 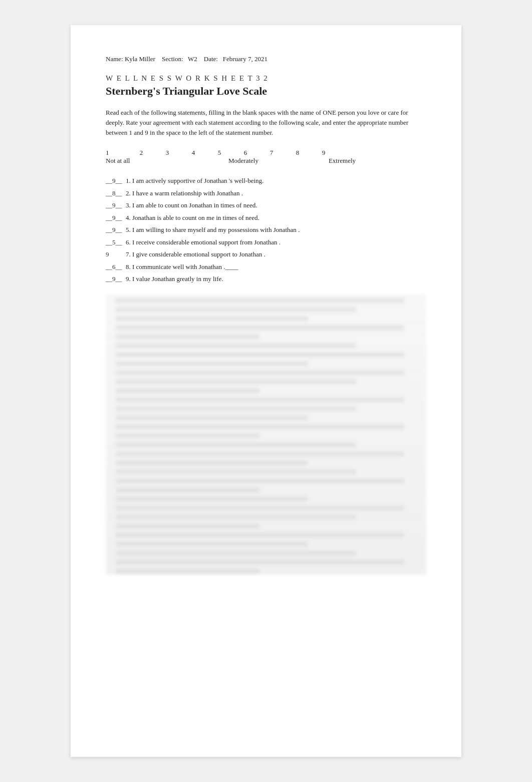 What do you see at coordinates (276, 193) in the screenshot?
I see `statement-text: 2. I have a warm relationship with Jonat…` at bounding box center [276, 193].